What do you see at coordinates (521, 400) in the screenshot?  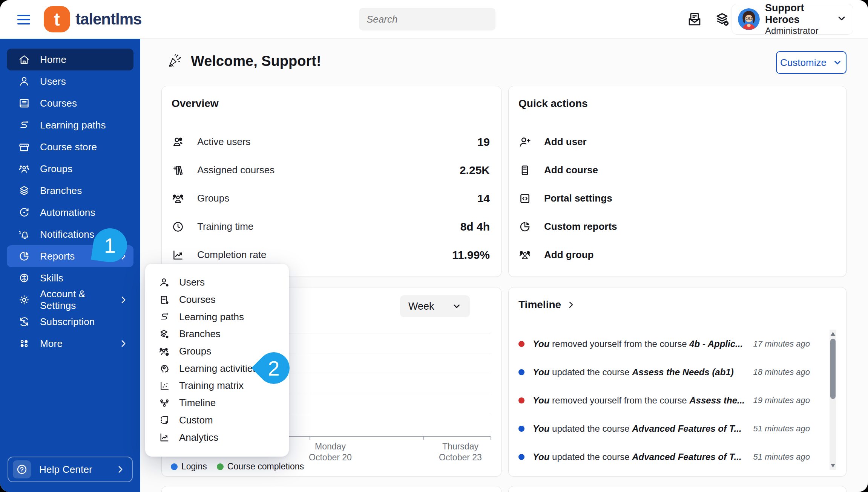 I see `event-dot-red` at bounding box center [521, 400].